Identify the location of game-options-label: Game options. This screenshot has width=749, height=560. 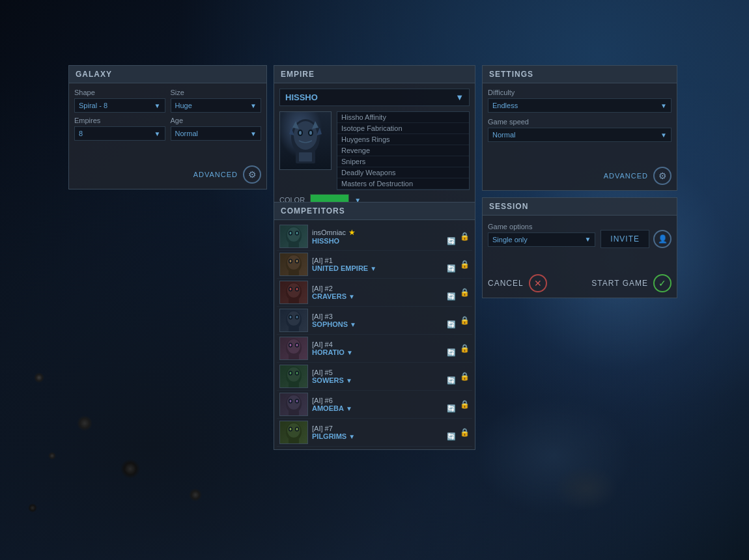
(542, 227).